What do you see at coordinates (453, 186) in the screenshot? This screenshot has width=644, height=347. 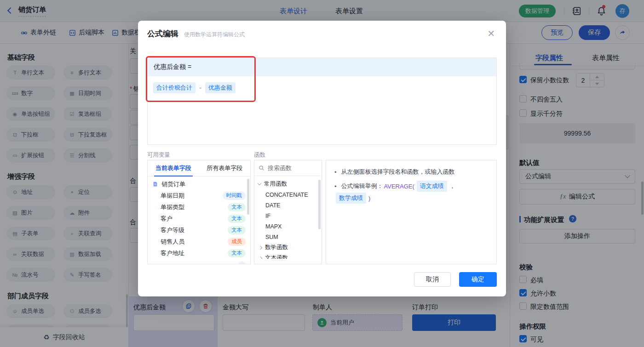 I see `comma: ，` at bounding box center [453, 186].